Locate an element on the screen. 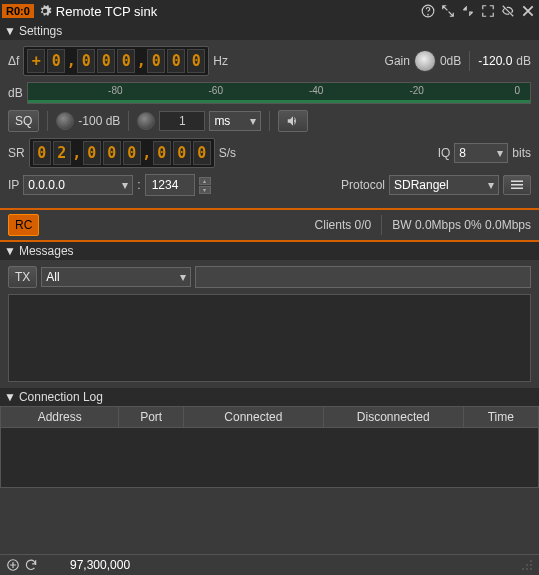 The image size is (539, 575). gain-value: 0dB is located at coordinates (450, 61).